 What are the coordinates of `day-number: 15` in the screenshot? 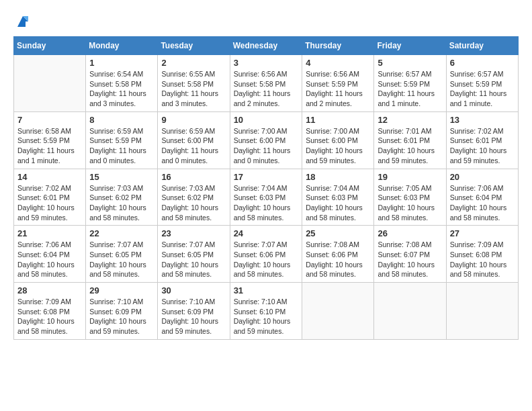 It's located at (122, 177).